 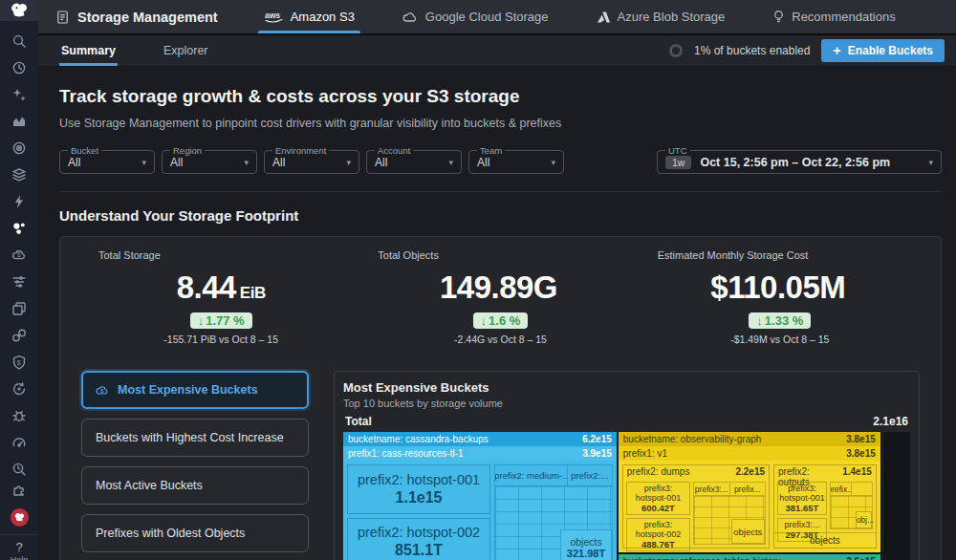 What do you see at coordinates (19, 558) in the screenshot?
I see `help-label: Help` at bounding box center [19, 558].